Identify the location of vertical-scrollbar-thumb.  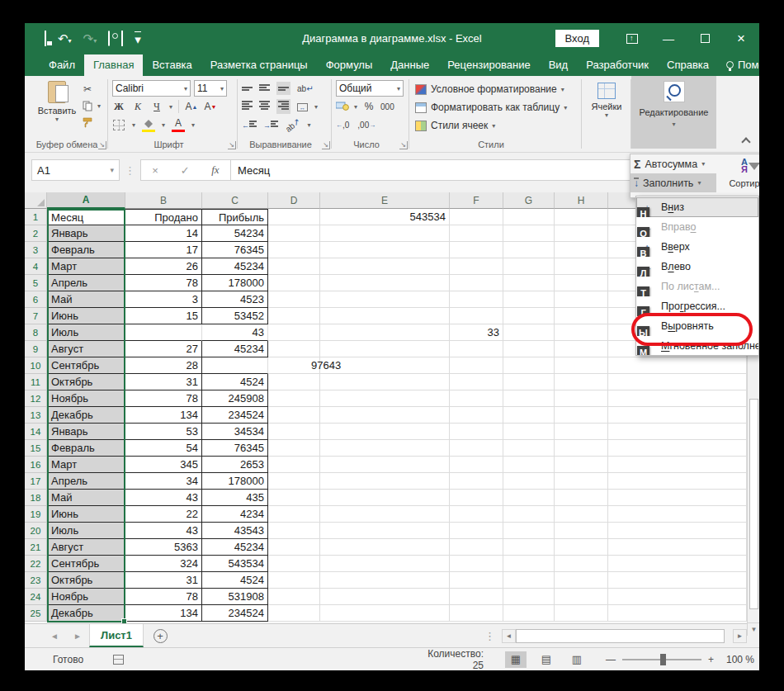
(754, 504).